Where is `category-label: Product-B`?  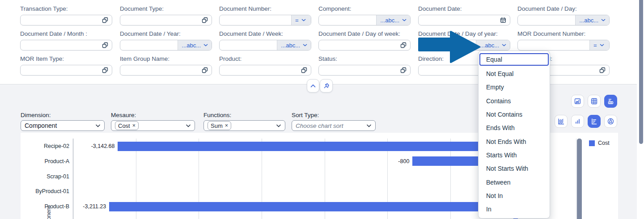 category-label: Product-B is located at coordinates (45, 206).